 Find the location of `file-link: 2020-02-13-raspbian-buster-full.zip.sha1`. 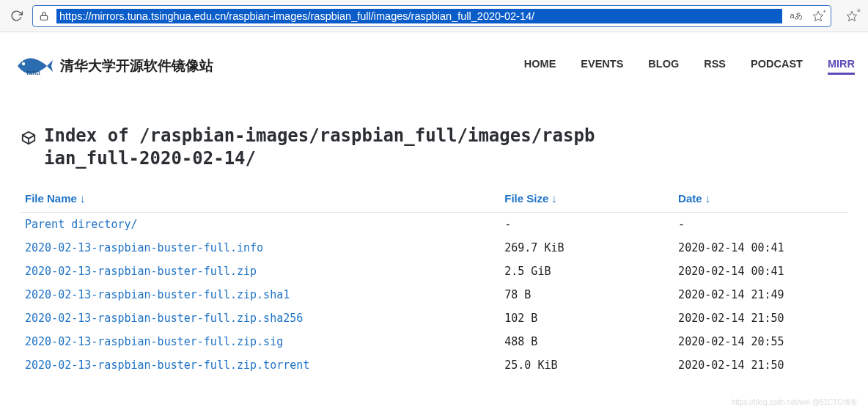

file-link: 2020-02-13-raspbian-buster-full.zip.sha1 is located at coordinates (157, 295).